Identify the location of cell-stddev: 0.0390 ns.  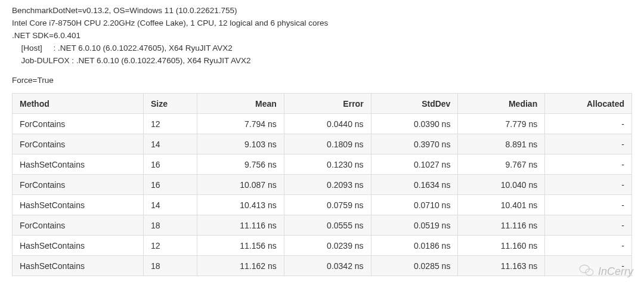
(414, 123).